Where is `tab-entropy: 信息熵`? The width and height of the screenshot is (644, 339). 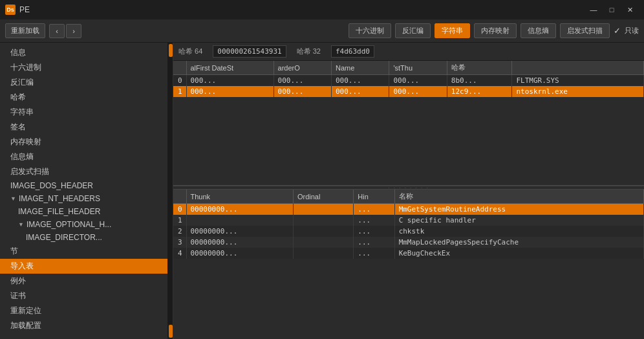 tab-entropy: 信息熵 is located at coordinates (538, 31).